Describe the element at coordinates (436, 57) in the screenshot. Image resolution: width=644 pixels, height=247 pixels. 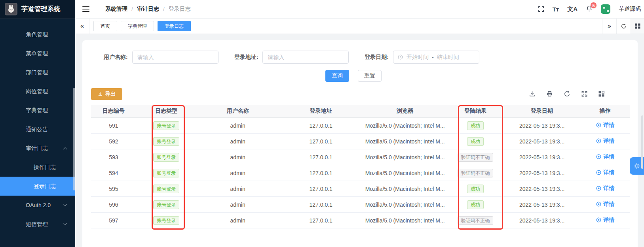
I see `date-range-picker: 开始时间 - 结束时间` at that location.